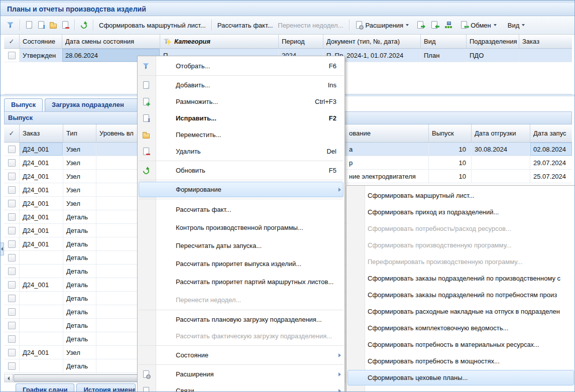  What do you see at coordinates (493, 41) in the screenshot?
I see `column-header-subdivisions: Подразделения` at bounding box center [493, 41].